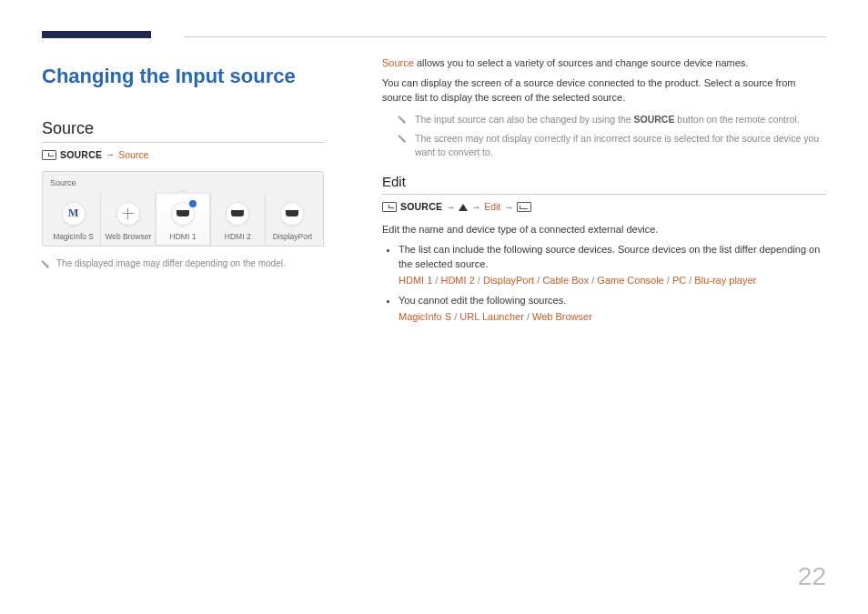  I want to click on bullet-2-sources: MagicInfo S / URL Launcher / Web Browser, so click(612, 317).